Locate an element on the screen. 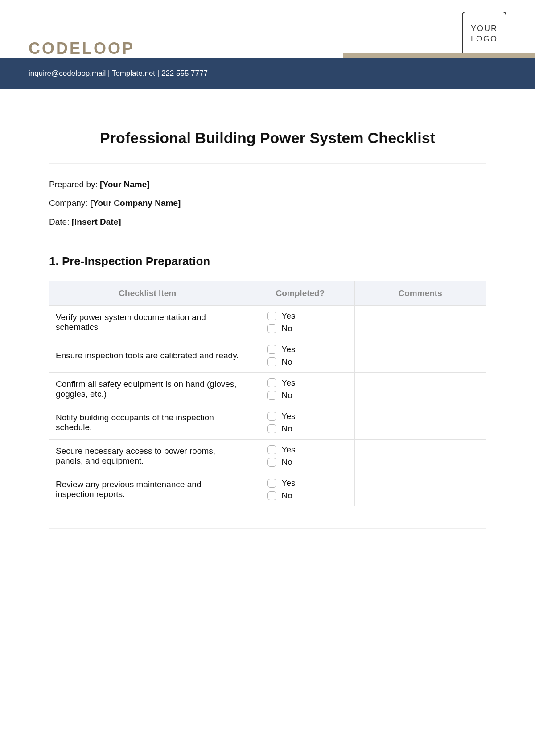 Image resolution: width=535 pixels, height=756 pixels. meta-label: Company: is located at coordinates (69, 203).